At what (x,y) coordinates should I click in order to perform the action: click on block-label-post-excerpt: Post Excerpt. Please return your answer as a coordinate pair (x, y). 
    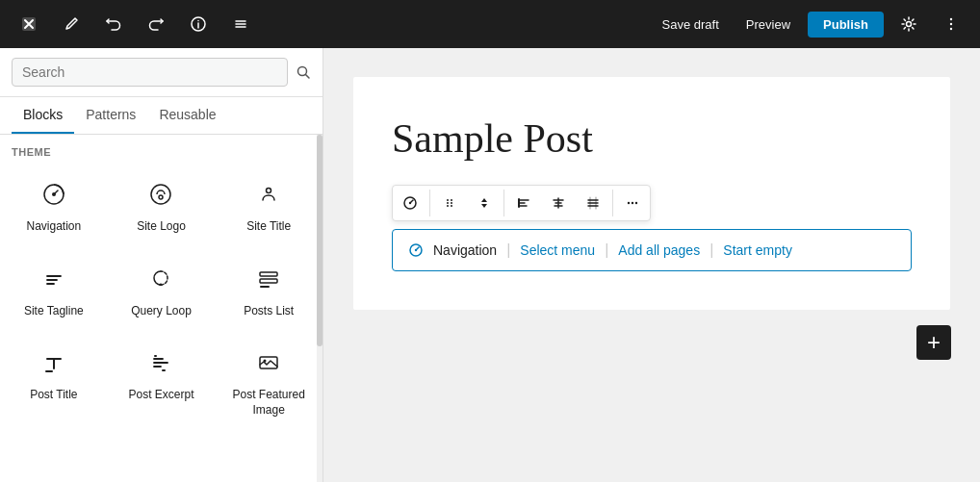
    Looking at the image, I should click on (161, 395).